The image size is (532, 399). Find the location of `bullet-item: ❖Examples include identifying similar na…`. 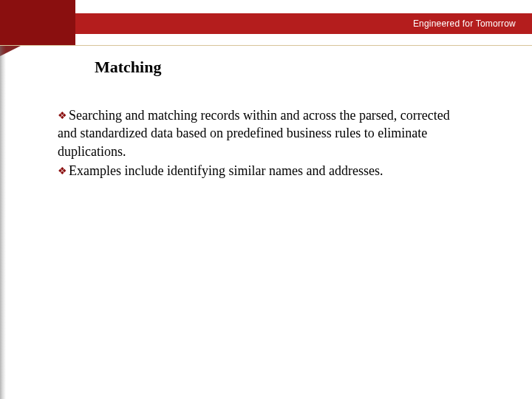

bullet-item: ❖Examples include identifying similar na… is located at coordinates (265, 171).